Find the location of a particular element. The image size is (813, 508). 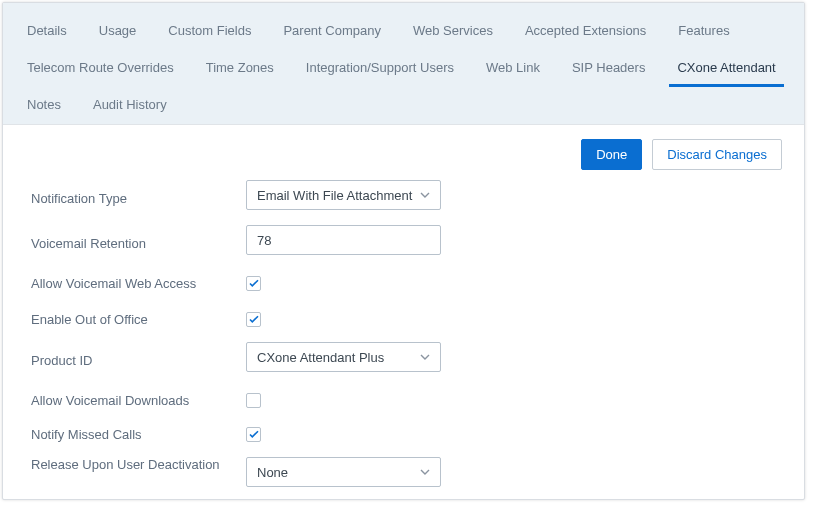

label-allow-voicemail-web-access: Allow Voicemail Web Access is located at coordinates (138, 280).